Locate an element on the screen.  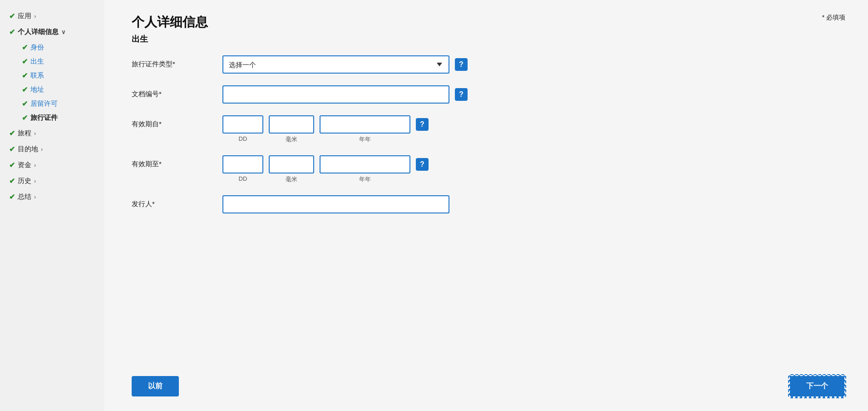
input-from-mm is located at coordinates (291, 124).